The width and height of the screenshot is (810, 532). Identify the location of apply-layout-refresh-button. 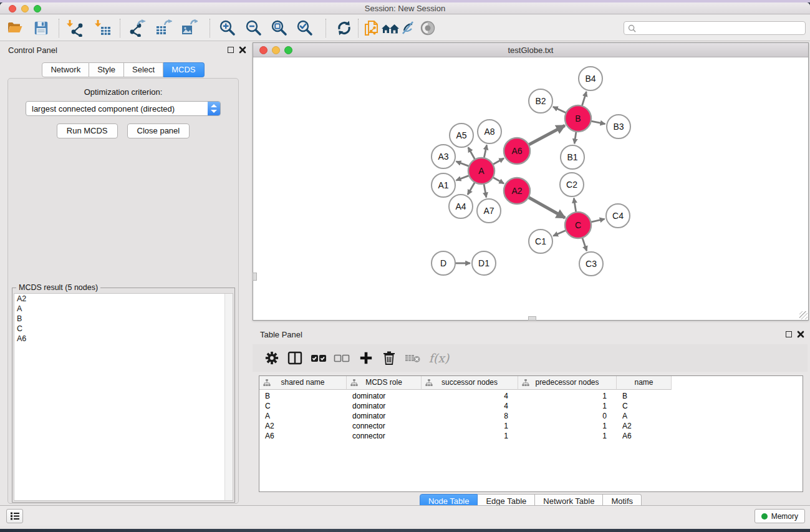
(344, 28).